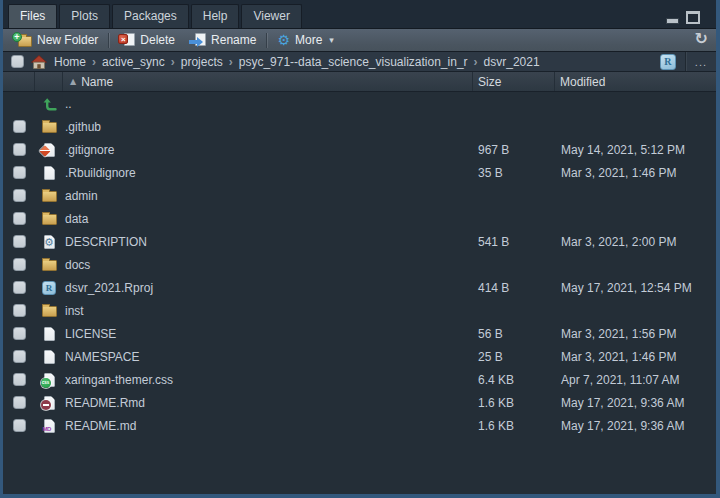  I want to click on file-size: 967 B, so click(514, 150).